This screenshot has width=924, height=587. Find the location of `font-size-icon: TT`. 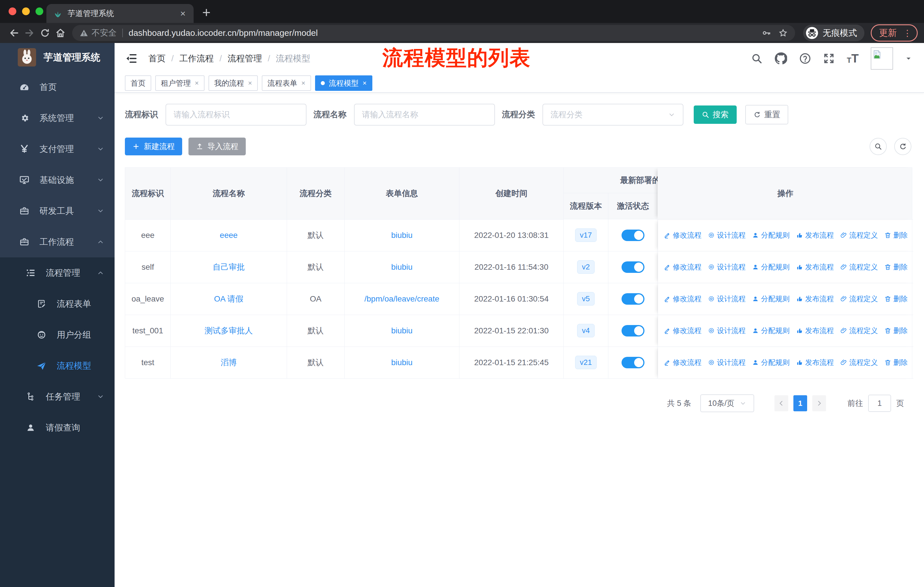

font-size-icon: TT is located at coordinates (853, 58).